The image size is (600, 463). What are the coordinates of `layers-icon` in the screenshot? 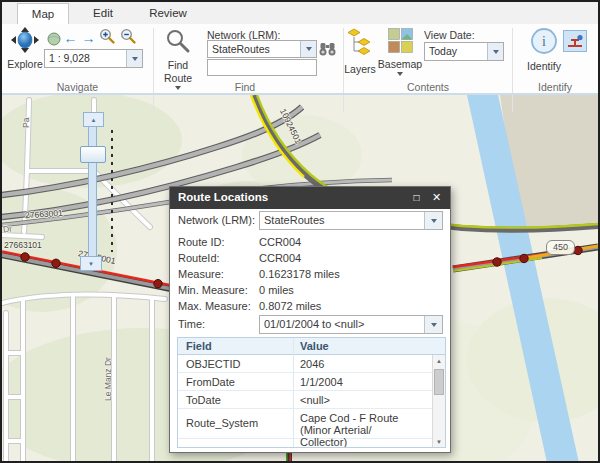 It's located at (360, 45).